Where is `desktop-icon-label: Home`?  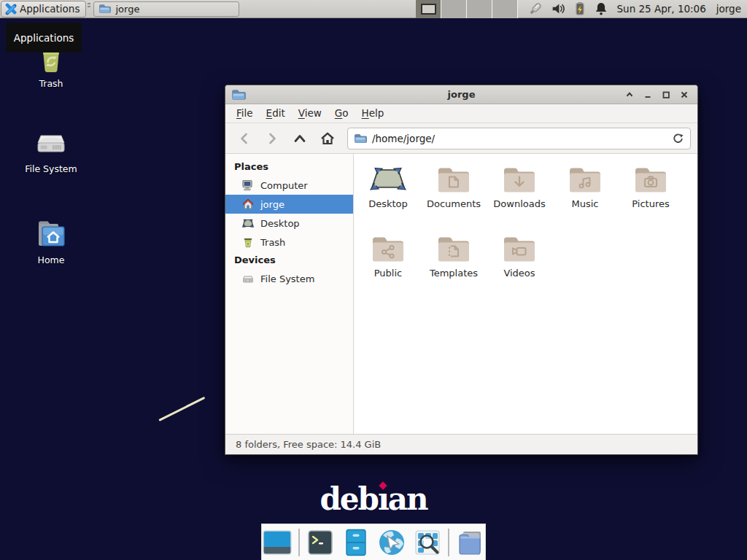 desktop-icon-label: Home is located at coordinates (51, 260).